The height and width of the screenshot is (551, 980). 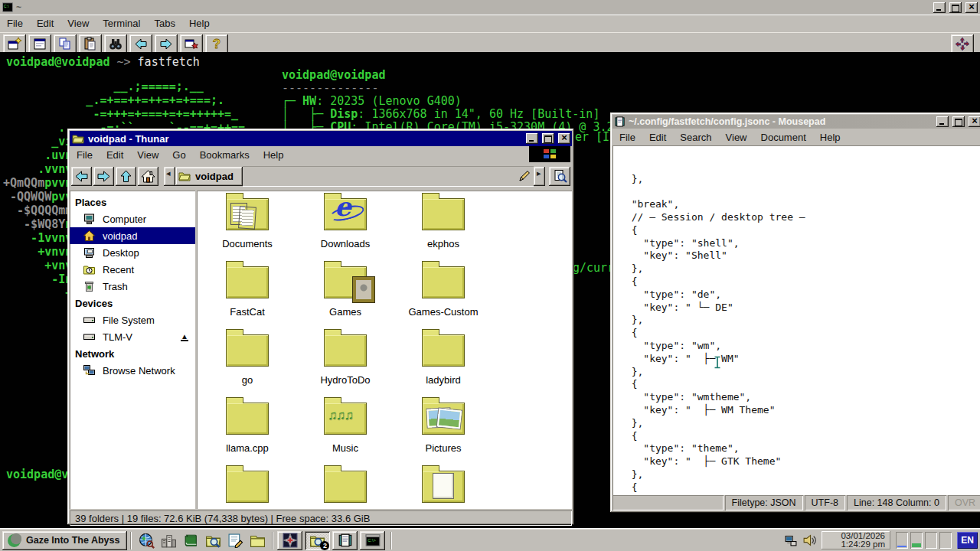 I want to click on file-ladybird: ladybird, so click(x=443, y=357).